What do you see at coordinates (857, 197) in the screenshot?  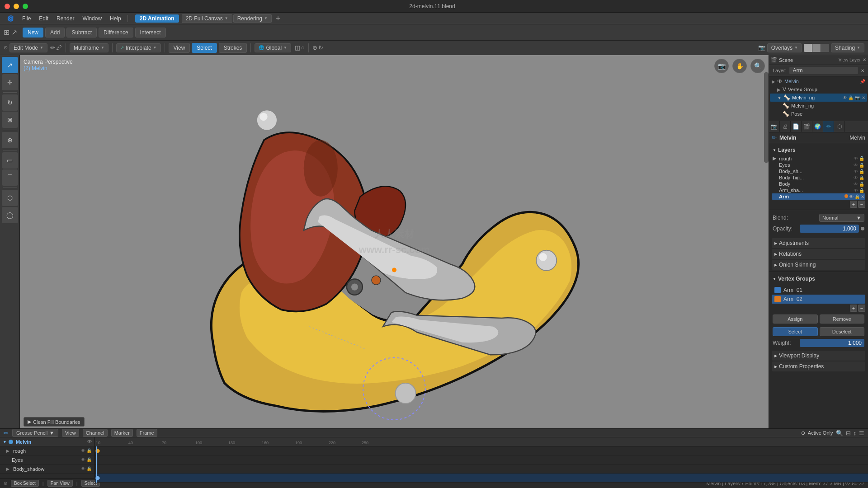 I see `arm-lock-icon: 🔒` at bounding box center [857, 197].